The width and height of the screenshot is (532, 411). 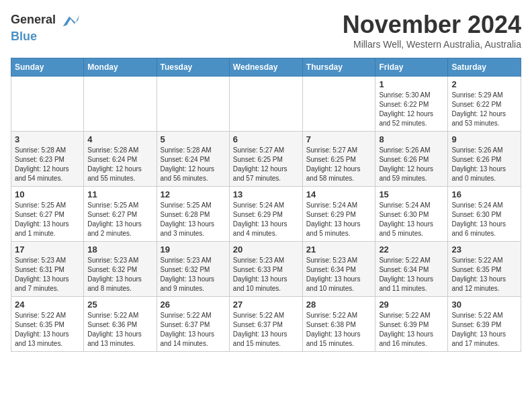 What do you see at coordinates (193, 305) in the screenshot?
I see `day-number: 26` at bounding box center [193, 305].